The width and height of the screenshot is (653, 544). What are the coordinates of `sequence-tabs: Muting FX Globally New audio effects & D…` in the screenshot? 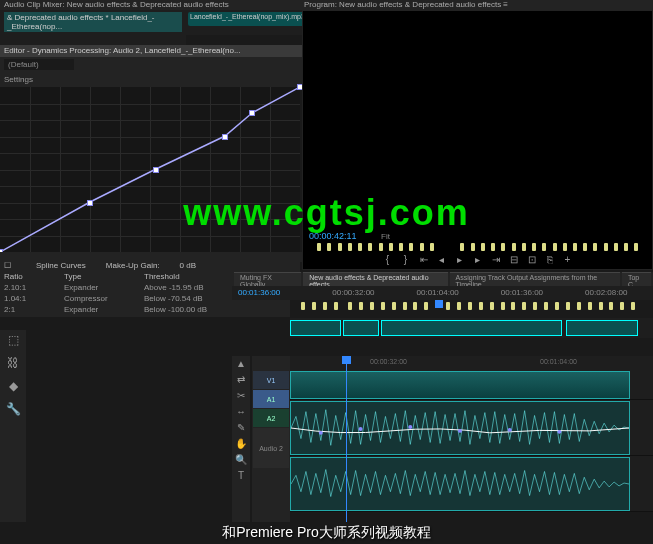 It's located at (442, 279).